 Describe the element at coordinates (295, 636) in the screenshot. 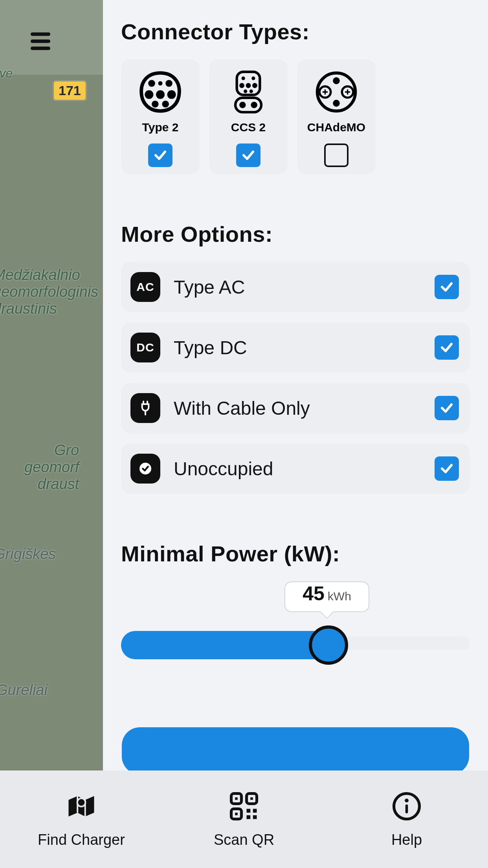

I see `power-slider: 45 kWh` at that location.